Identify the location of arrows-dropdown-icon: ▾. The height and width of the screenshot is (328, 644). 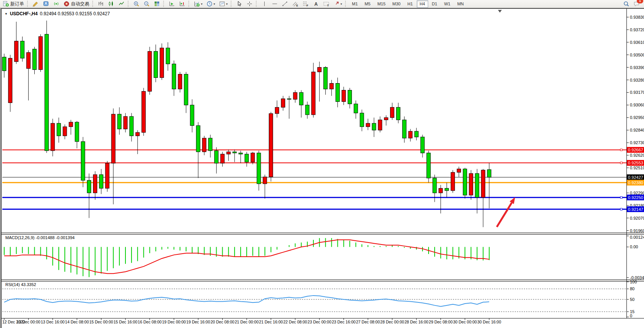
(341, 4).